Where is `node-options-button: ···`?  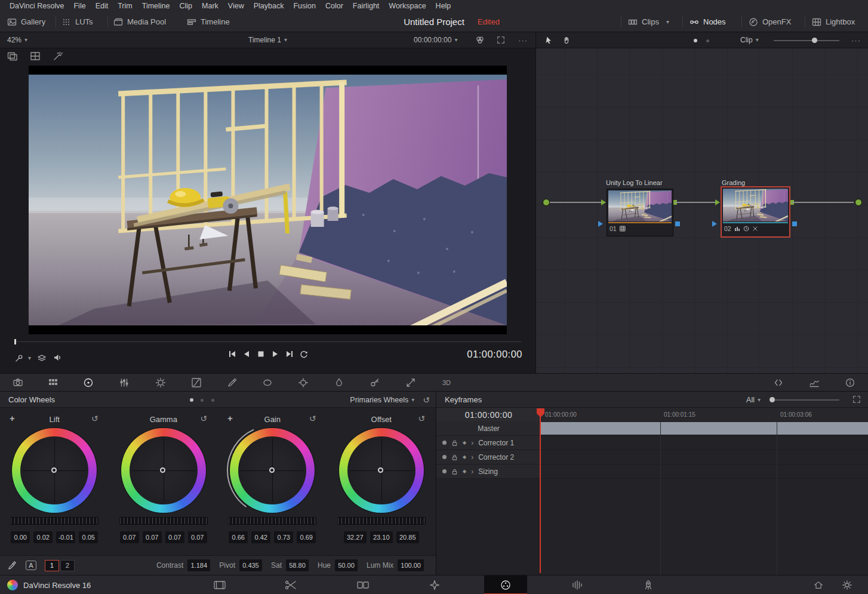
node-options-button: ··· is located at coordinates (856, 40).